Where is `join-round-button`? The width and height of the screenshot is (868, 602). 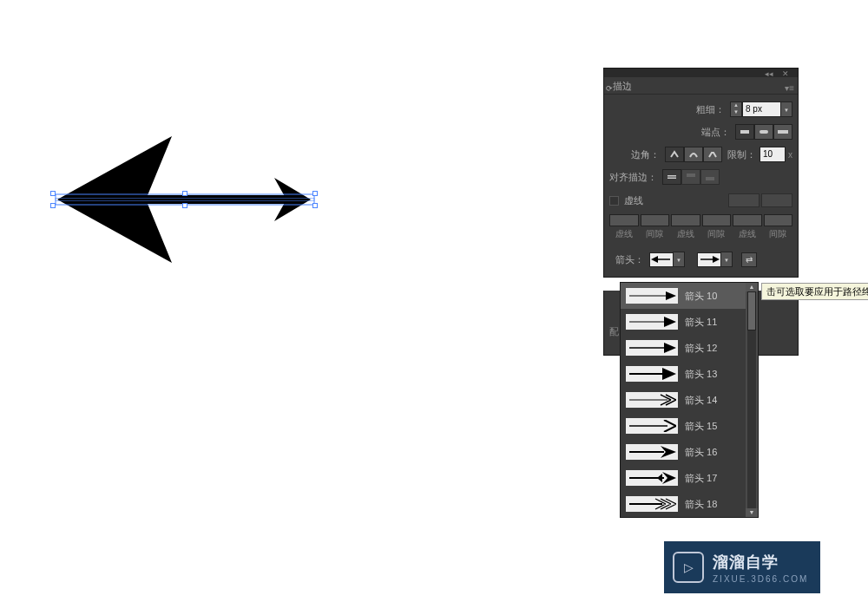
join-round-button is located at coordinates (694, 154).